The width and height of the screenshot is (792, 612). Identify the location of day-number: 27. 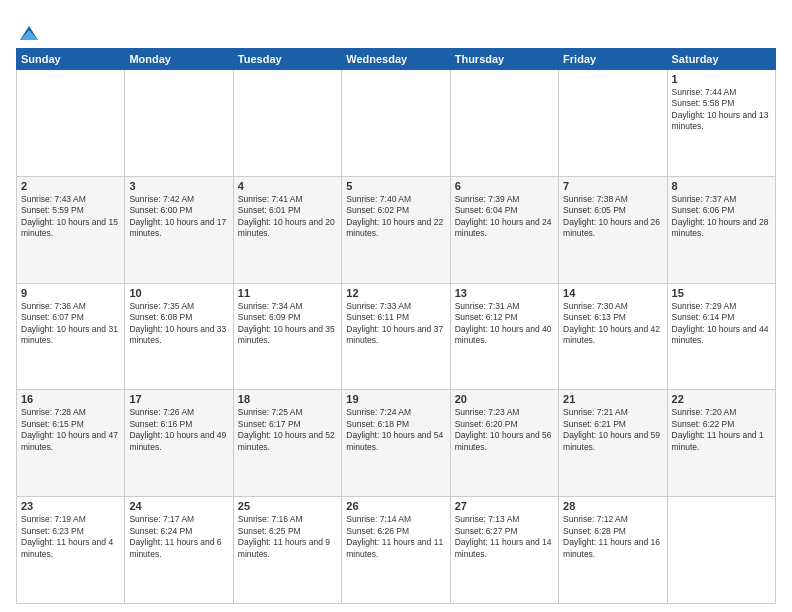
(504, 506).